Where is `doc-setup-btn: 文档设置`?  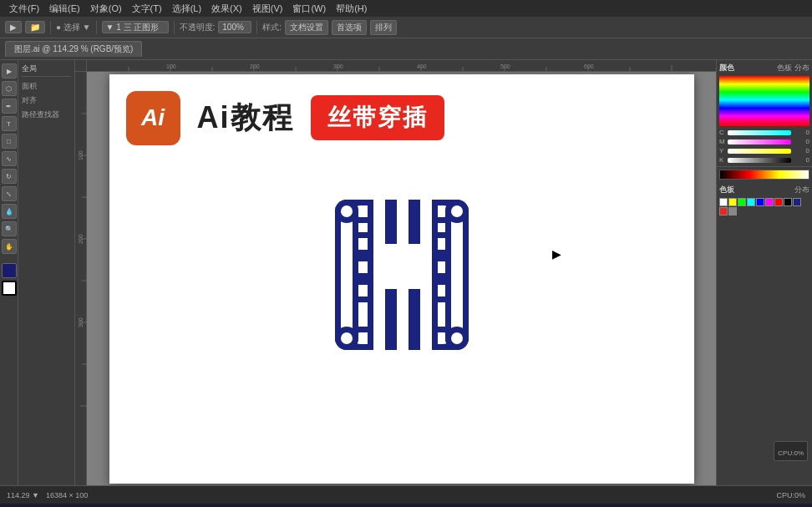
doc-setup-btn: 文档设置 is located at coordinates (307, 28).